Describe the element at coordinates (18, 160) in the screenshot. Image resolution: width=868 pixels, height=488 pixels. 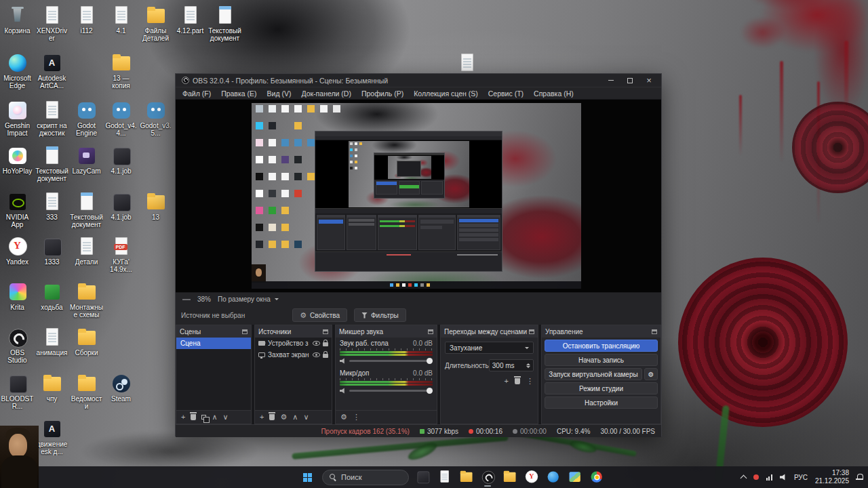
I see `desktop-icon: HoYoPlay` at that location.